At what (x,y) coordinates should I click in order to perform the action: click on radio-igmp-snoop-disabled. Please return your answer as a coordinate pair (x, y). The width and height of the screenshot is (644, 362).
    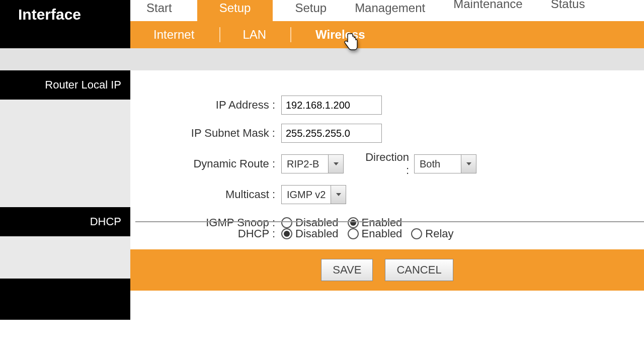
    Looking at the image, I should click on (287, 223).